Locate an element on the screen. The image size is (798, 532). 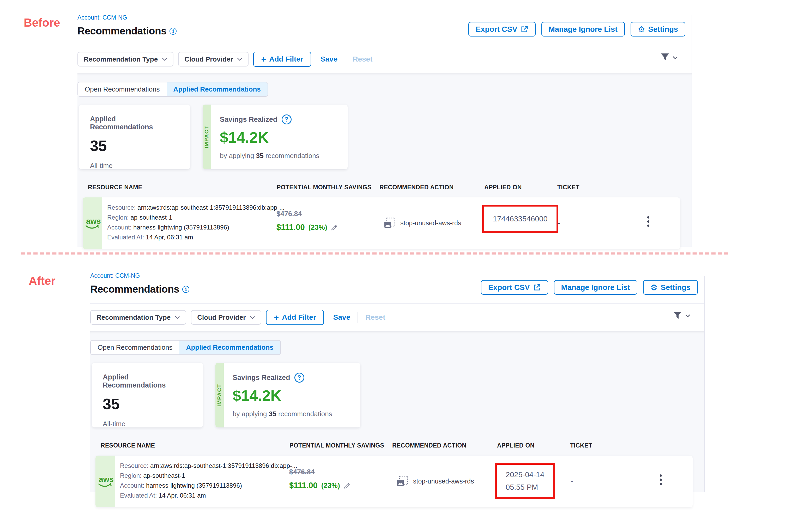
applied-count: 35 is located at coordinates (134, 146).